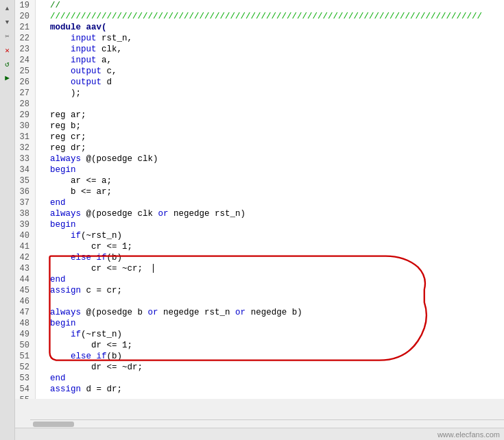 The width and height of the screenshot is (504, 440). What do you see at coordinates (25, 345) in the screenshot?
I see `line-num: 50` at bounding box center [25, 345].